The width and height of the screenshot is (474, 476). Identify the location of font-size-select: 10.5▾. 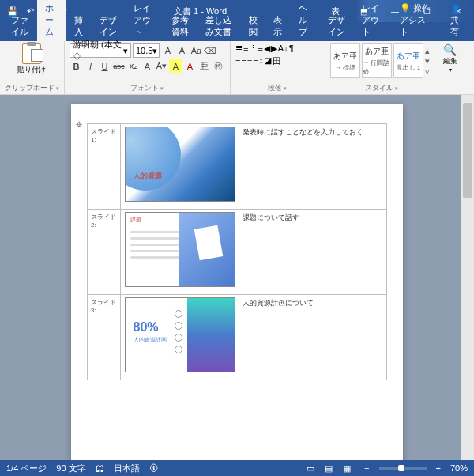
(146, 51).